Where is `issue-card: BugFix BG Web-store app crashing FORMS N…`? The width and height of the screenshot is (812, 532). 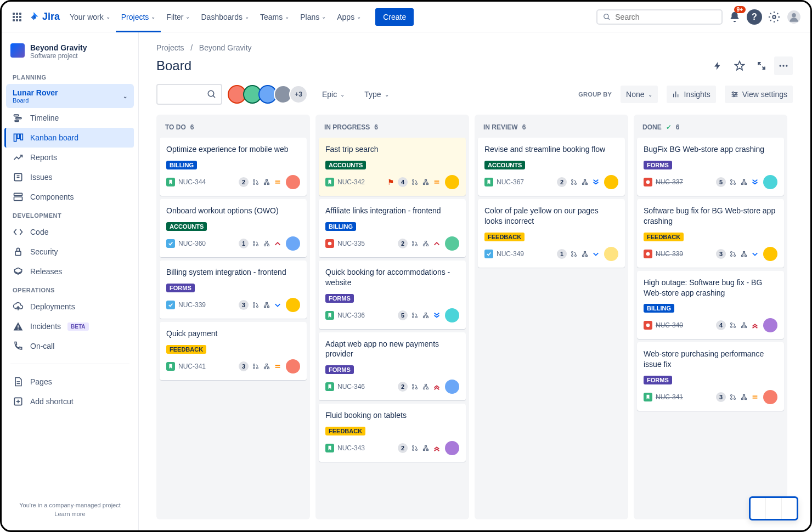
issue-card: BugFix BG Web-store app crashing FORMS N… is located at coordinates (710, 167).